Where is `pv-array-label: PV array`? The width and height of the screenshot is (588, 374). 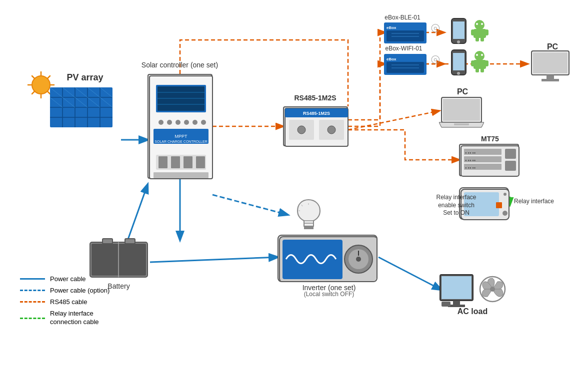 pv-array-label: PV array is located at coordinates (85, 78).